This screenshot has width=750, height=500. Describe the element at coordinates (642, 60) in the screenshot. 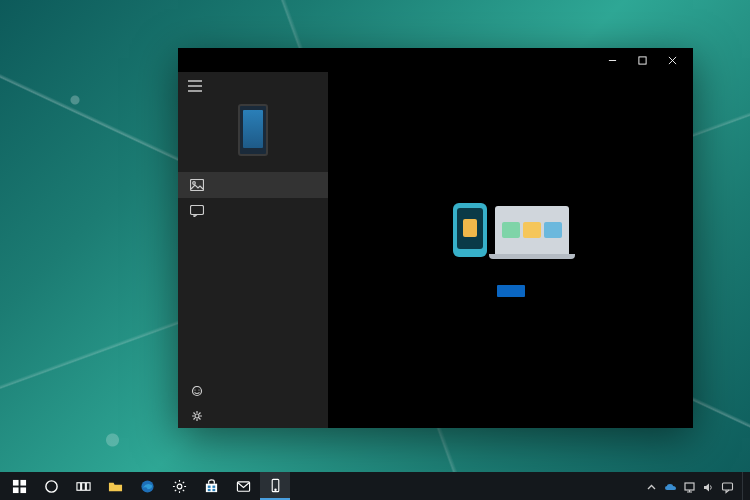

I see `maximize-button` at that location.